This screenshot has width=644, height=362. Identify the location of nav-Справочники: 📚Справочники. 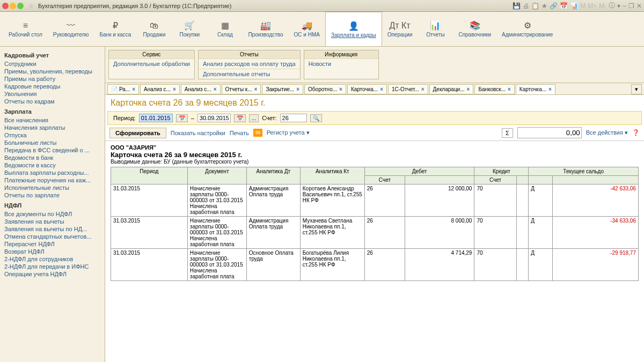
(474, 29).